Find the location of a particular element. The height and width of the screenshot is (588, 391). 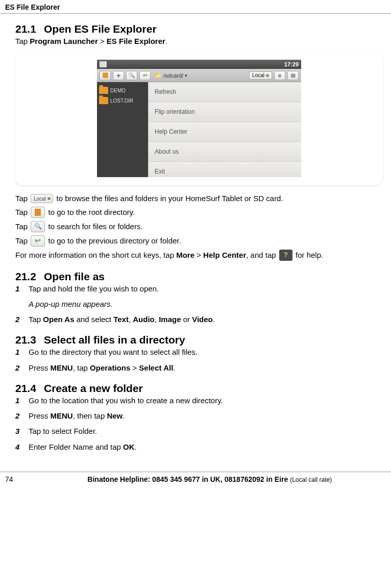

step-item: 4 Enter Folder Name and tap OK. is located at coordinates (199, 447).